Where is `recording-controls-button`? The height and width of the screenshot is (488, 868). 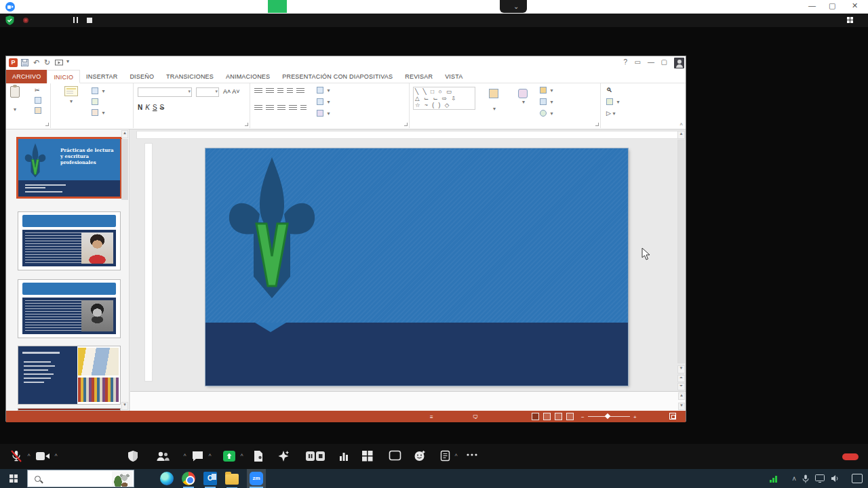
recording-controls-button is located at coordinates (315, 457).